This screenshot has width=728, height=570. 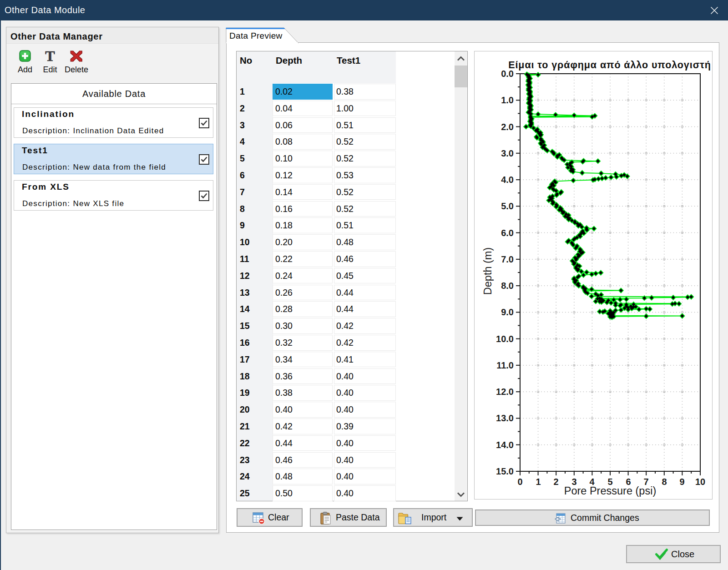 I want to click on svg-text: 2, so click(x=556, y=482).